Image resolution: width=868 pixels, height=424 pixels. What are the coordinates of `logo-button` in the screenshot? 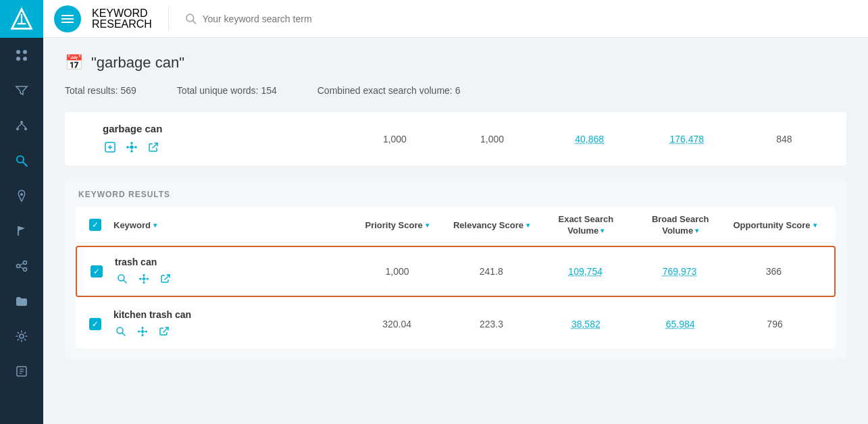 It's located at (22, 19).